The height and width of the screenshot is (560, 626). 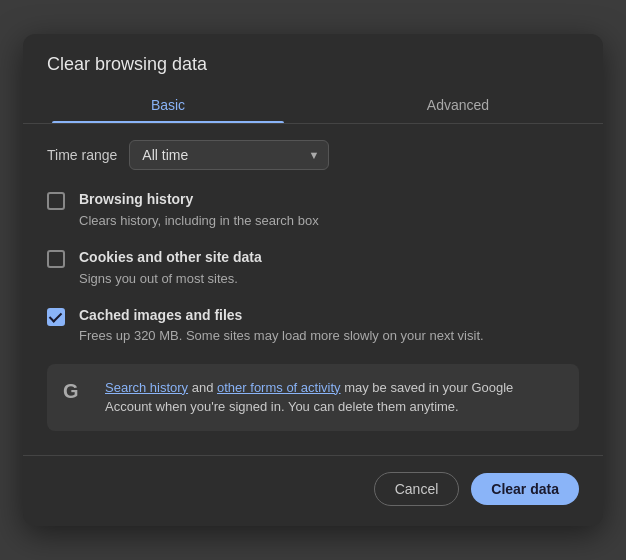 What do you see at coordinates (56, 259) in the screenshot?
I see `cookies-checkbox` at bounding box center [56, 259].